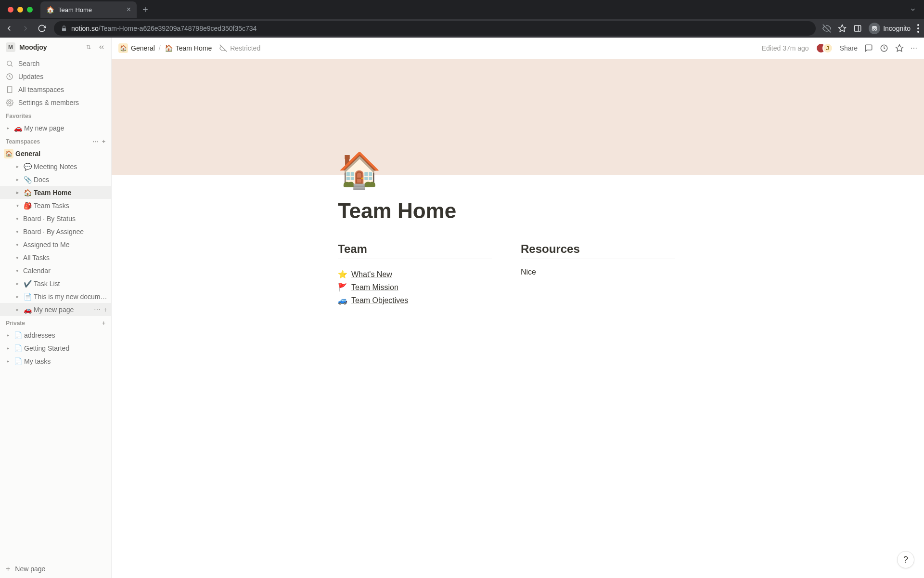  I want to click on sidebar-subpage: •Board · By Assignee, so click(56, 231).